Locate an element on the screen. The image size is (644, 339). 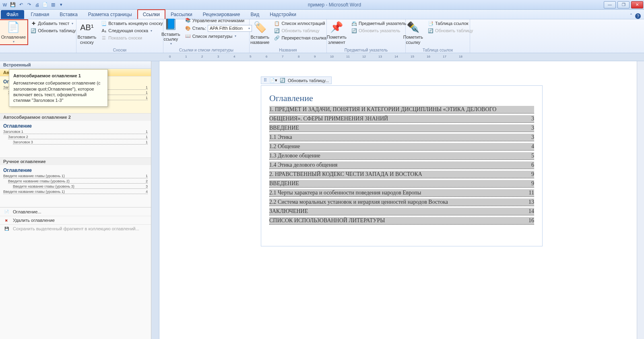
gallery-preview-title3: Оглавление is located at coordinates (76, 170).